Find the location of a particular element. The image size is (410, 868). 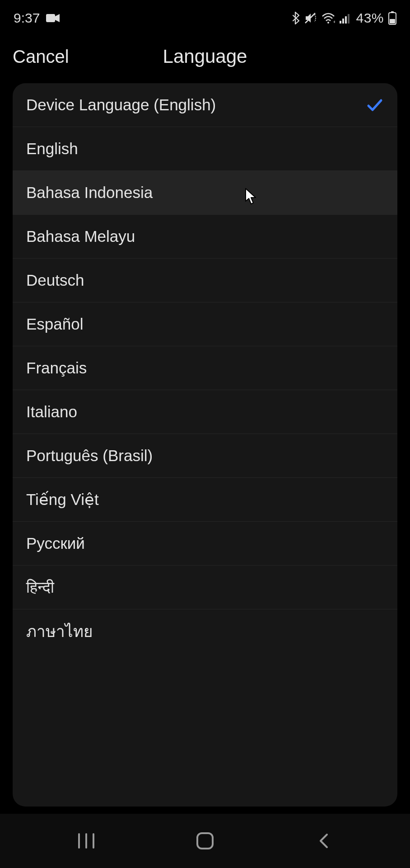

language-row: Français is located at coordinates (205, 368).